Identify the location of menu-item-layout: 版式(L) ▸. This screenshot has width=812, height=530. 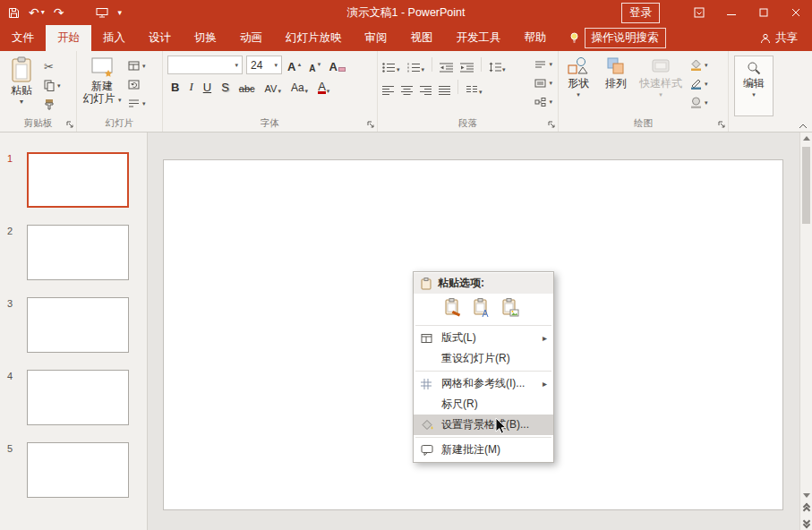
(483, 338).